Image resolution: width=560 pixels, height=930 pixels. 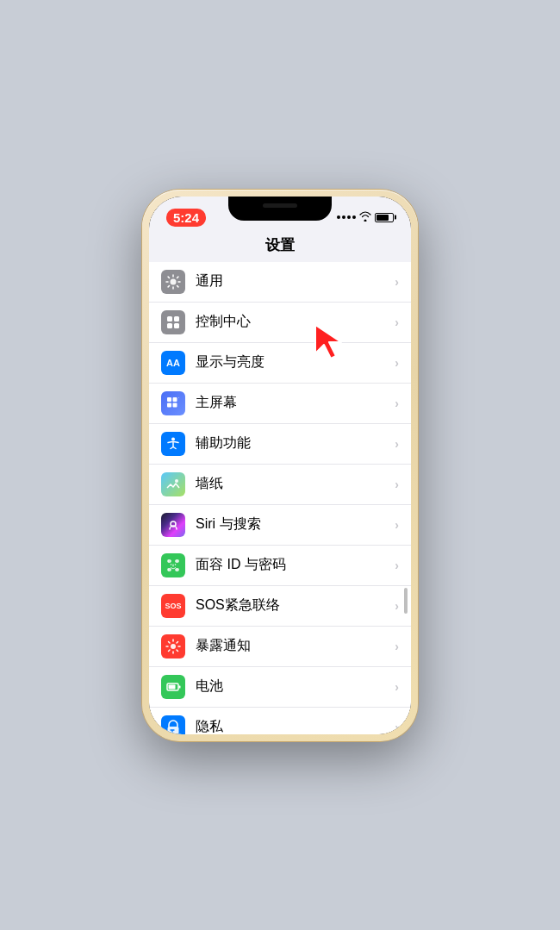 I want to click on wallpaper-icon, so click(x=173, y=484).